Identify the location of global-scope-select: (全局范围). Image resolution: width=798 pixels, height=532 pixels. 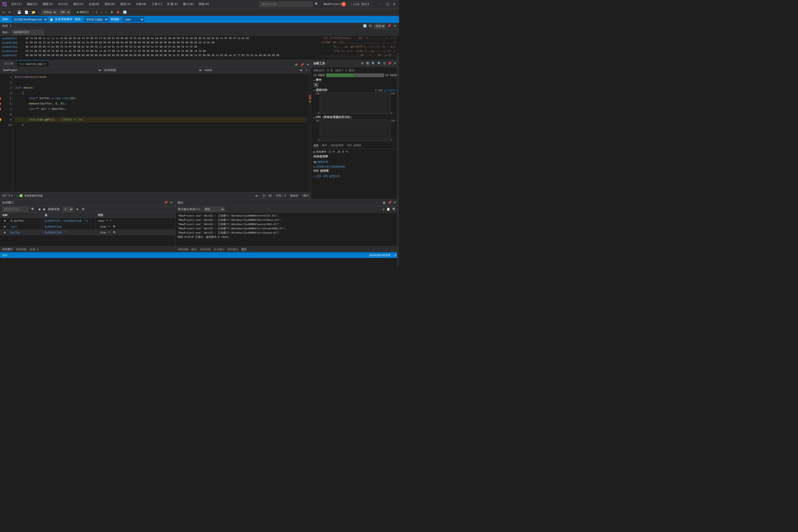
(153, 70).